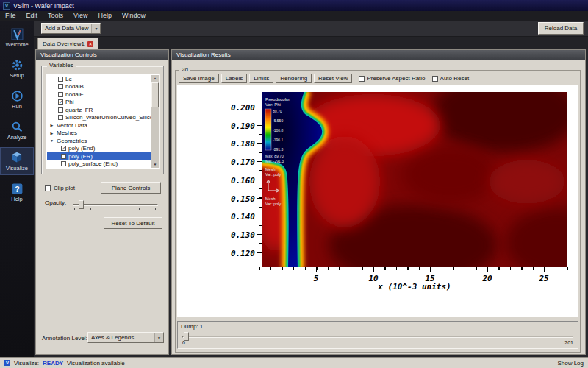 The image size is (588, 368). What do you see at coordinates (71, 28) in the screenshot?
I see `add-data-view-select: Add a Data View ▼` at bounding box center [71, 28].